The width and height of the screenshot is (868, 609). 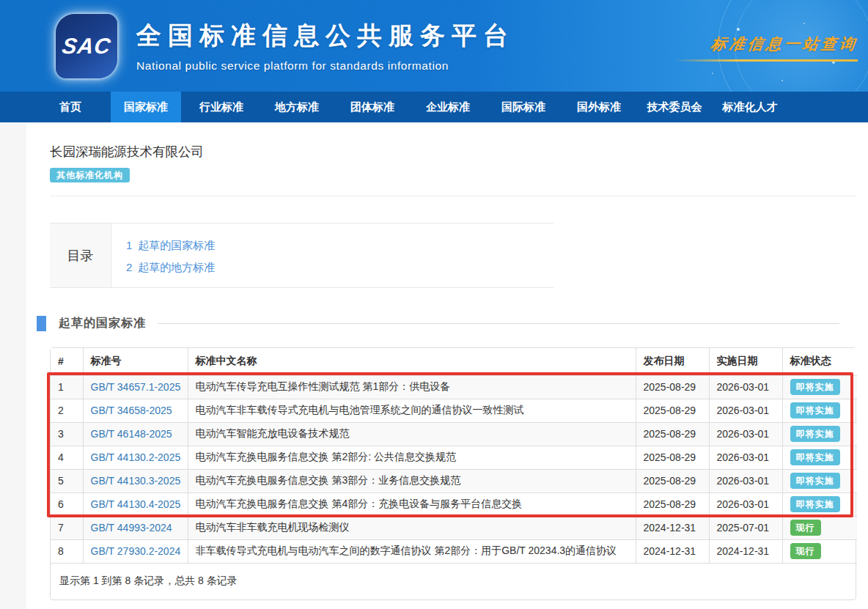 What do you see at coordinates (326, 66) in the screenshot?
I see `site-subtitle: National public service platform for sta…` at bounding box center [326, 66].